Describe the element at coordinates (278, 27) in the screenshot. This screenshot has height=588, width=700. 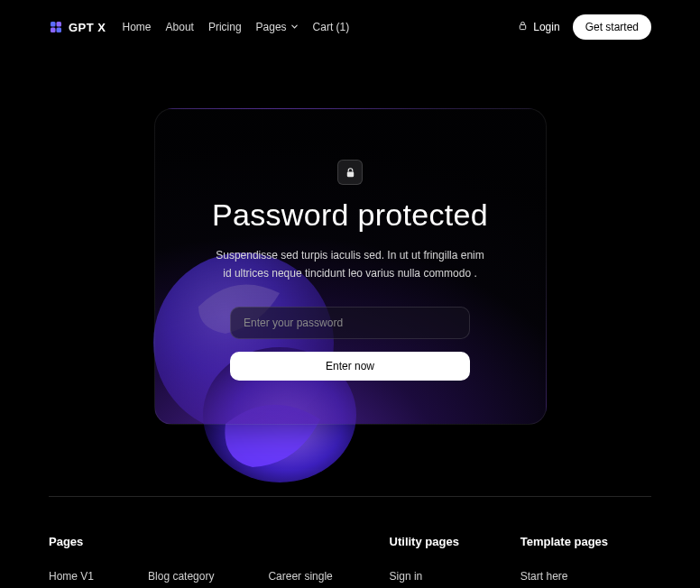
I see `nav-pages: Pages` at that location.